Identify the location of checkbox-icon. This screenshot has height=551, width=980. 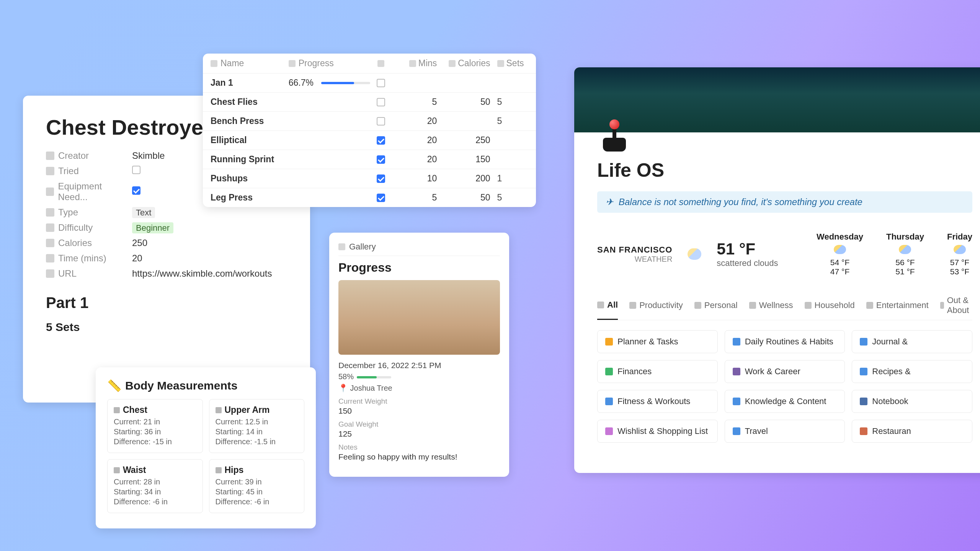
(50, 171).